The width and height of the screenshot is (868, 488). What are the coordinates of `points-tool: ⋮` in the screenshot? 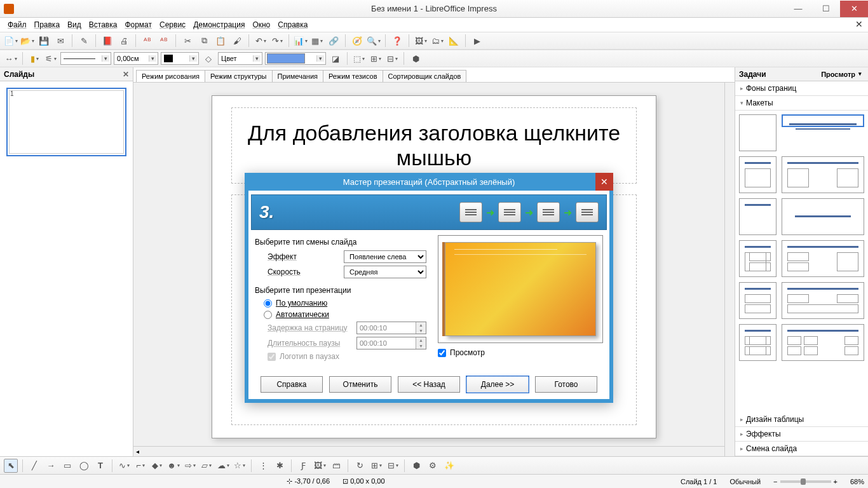 It's located at (263, 466).